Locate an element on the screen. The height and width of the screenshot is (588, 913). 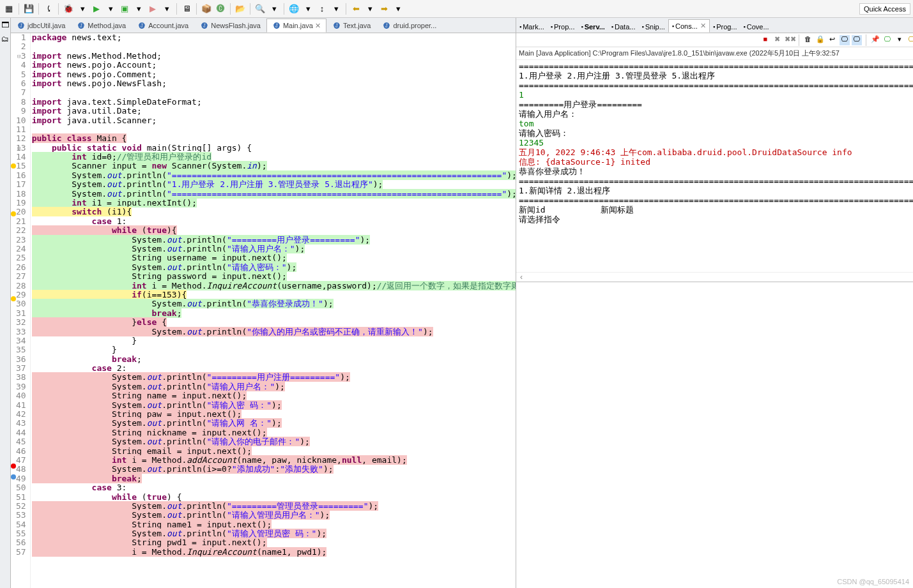
console-toolbar: ■ ✖ ✖✖ 🗑 🔒 ↩ 🖵 🖵 📌 🖵 ▾ 🖵 ▾ is located at coordinates (714, 40).